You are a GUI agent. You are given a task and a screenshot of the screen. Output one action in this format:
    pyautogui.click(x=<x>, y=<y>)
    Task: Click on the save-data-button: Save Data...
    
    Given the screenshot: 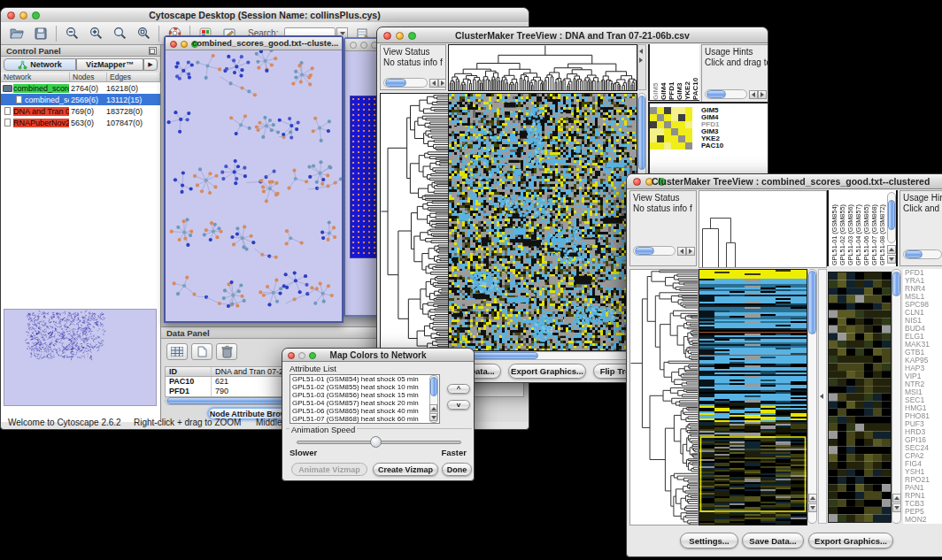 What is the action you would take?
    pyautogui.click(x=773, y=541)
    